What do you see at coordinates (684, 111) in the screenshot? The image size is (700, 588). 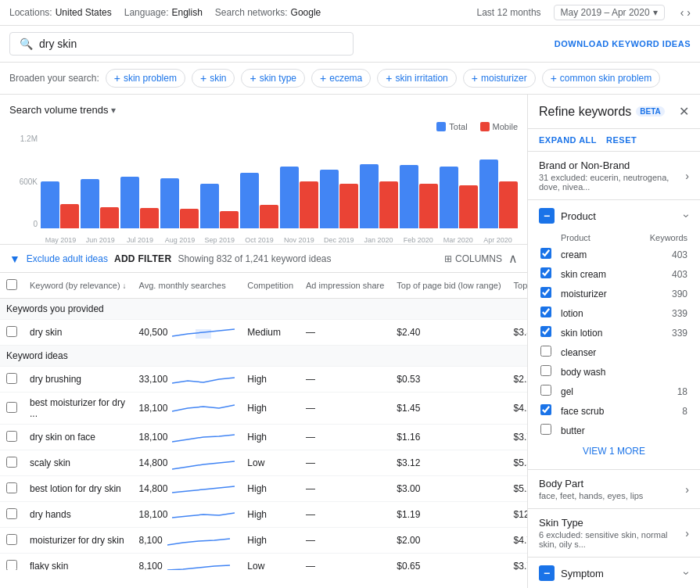 I see `close-refine-button: ✕` at bounding box center [684, 111].